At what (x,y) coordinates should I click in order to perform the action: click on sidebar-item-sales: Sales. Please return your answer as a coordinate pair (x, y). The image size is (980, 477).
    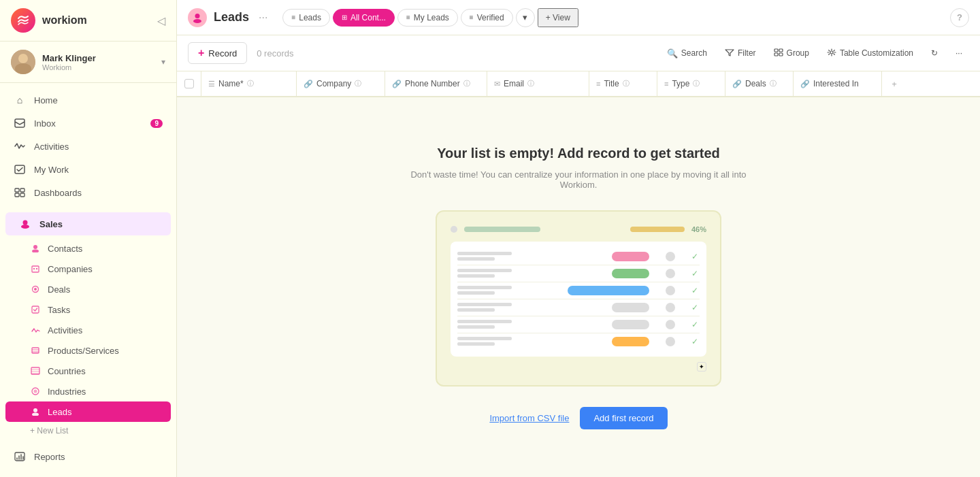
    Looking at the image, I should click on (88, 224).